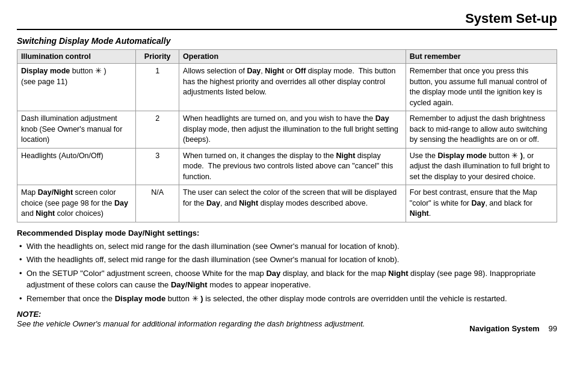 Image resolution: width=574 pixels, height=392 pixels. What do you see at coordinates (77, 204) in the screenshot?
I see `illum-cell-4: Map Day/Night screen color choice (see p…` at bounding box center [77, 204].